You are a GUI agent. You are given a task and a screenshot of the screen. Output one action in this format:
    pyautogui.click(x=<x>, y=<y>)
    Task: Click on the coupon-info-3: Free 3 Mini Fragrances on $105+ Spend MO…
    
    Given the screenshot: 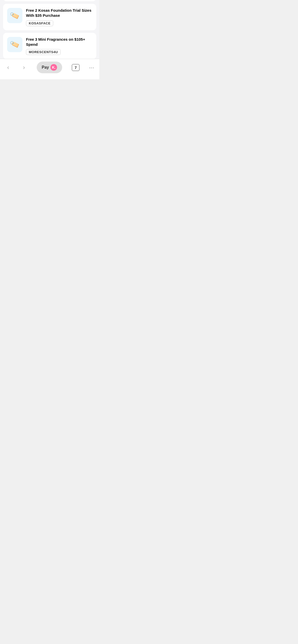 What is the action you would take?
    pyautogui.click(x=59, y=46)
    